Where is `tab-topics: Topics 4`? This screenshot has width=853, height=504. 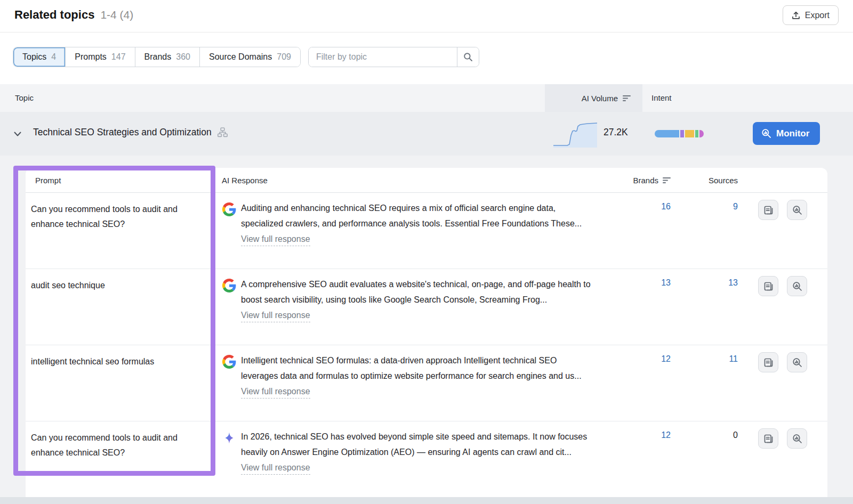 tab-topics: Topics 4 is located at coordinates (39, 57).